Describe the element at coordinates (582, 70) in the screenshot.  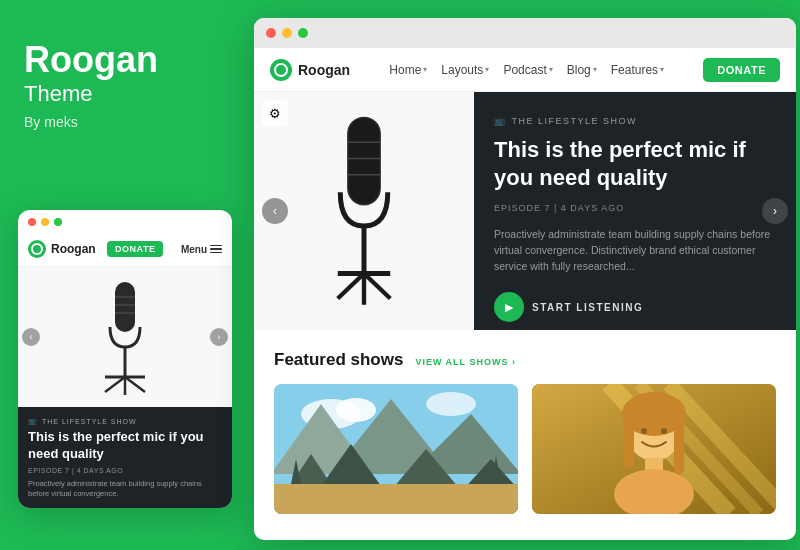
I see `nav-blog: Blog ▾` at that location.